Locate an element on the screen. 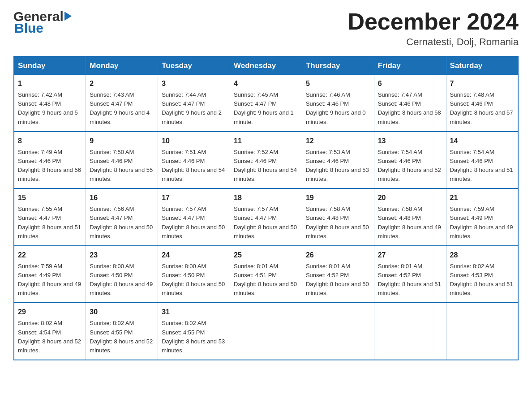 The image size is (532, 411). calendar-cell: 1Sunrise: 7:42 AMSunset: 4:48 PMDaylight… is located at coordinates (50, 103).